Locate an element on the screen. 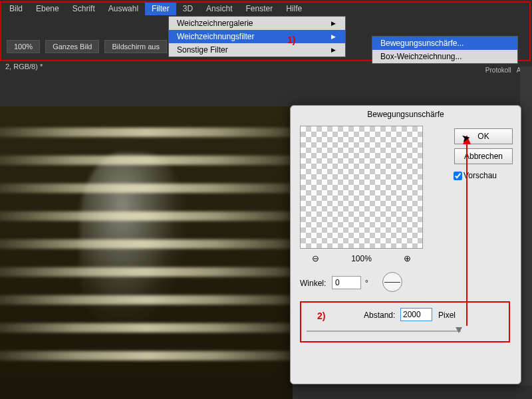 The width and height of the screenshot is (532, 399). menu-ansicht: Ansicht is located at coordinates (219, 9).